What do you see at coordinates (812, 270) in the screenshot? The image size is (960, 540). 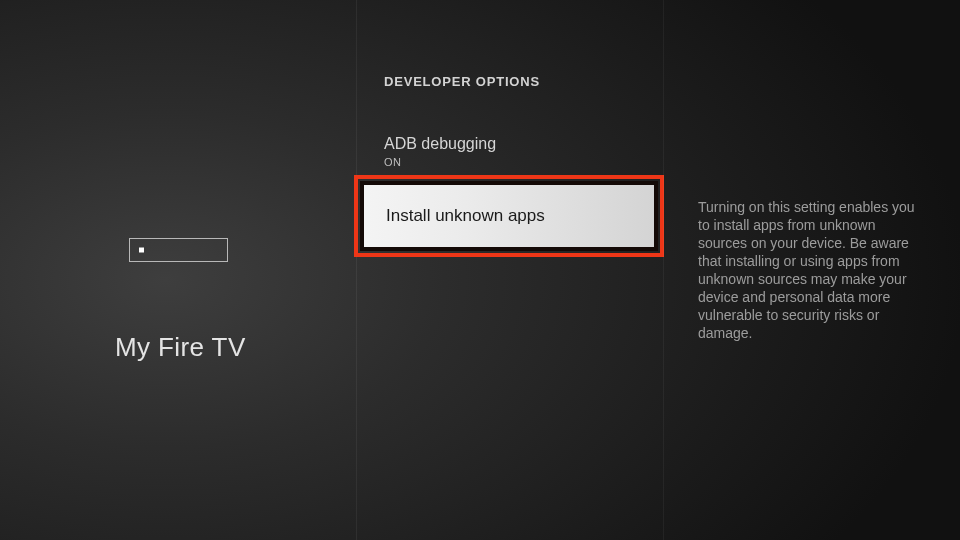 I see `setting-description: Turning on this setting enables you to i…` at bounding box center [812, 270].